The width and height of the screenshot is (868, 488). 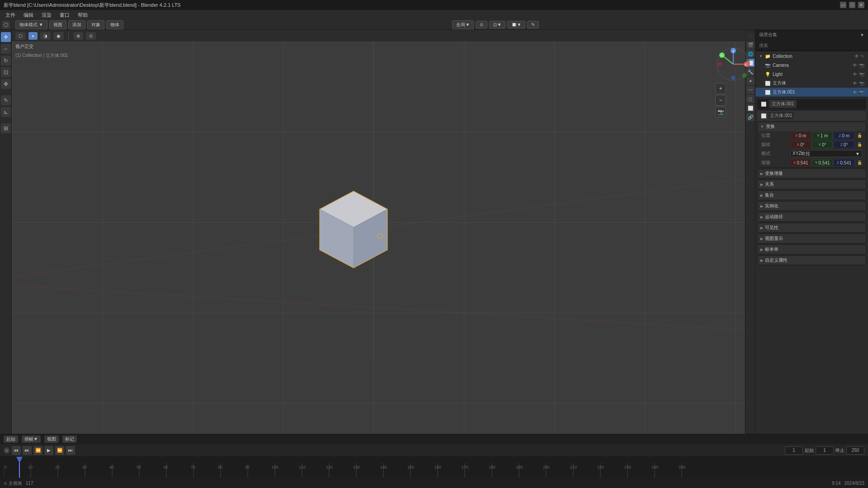 I want to click on cube001-eye-icon: 👁, so click(x=855, y=92).